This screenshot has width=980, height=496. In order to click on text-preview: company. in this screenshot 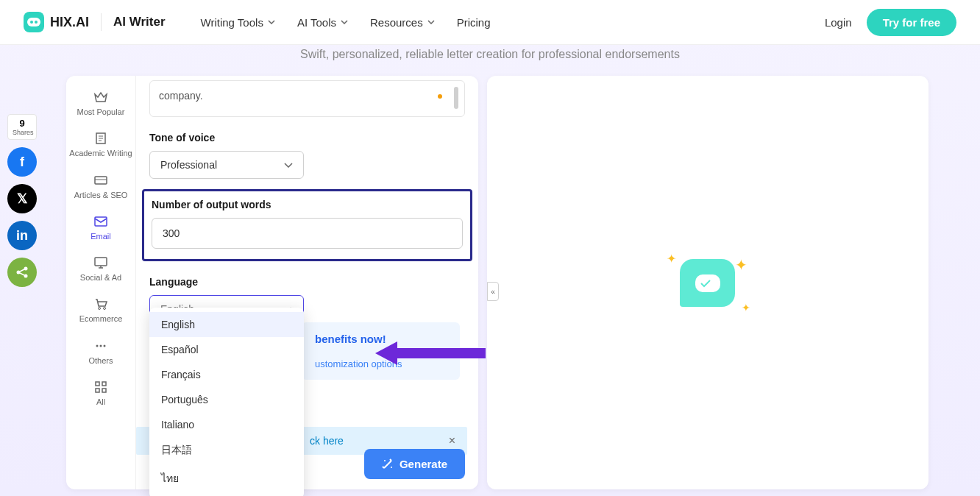, I will do `click(308, 99)`.